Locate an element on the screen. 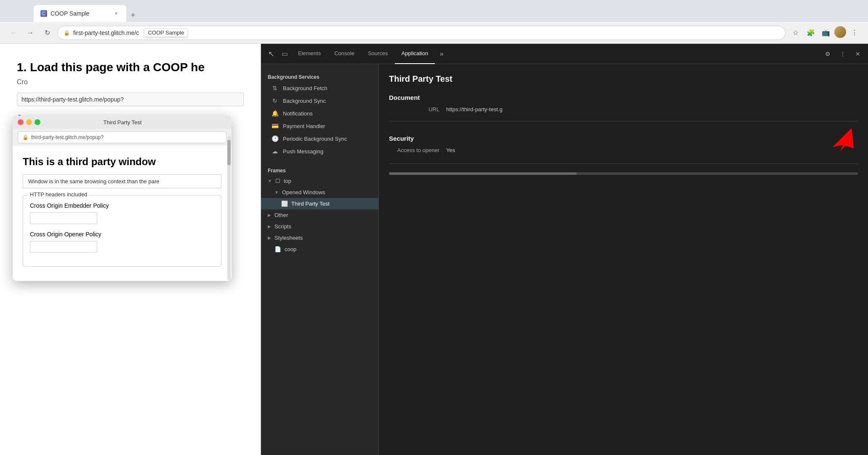  panel-scrollbar is located at coordinates (623, 174).